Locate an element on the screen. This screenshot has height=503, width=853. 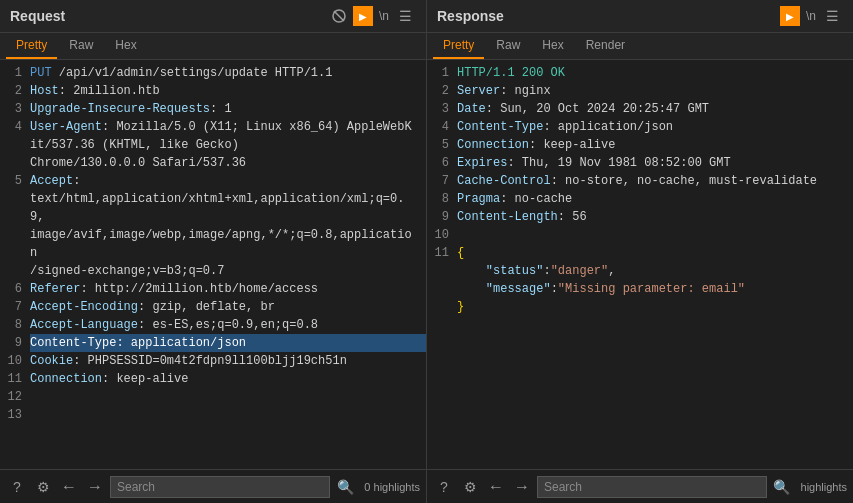
request-search-input is located at coordinates (220, 487).